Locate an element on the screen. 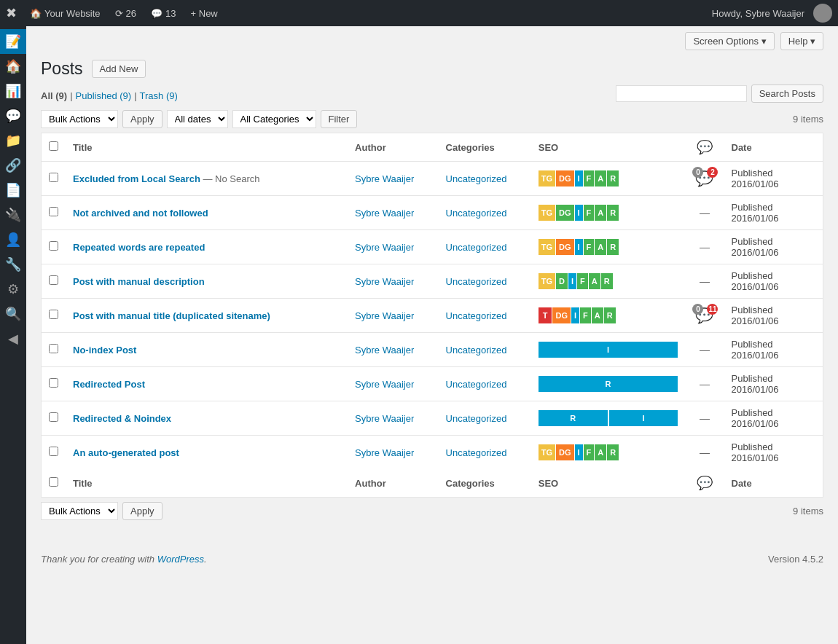  page-header: Posts Add New is located at coordinates (432, 66).